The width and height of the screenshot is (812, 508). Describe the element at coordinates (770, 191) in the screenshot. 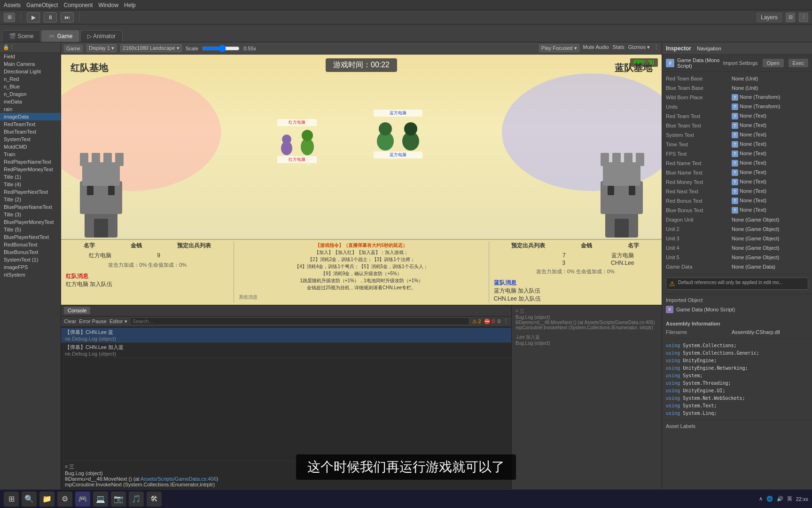

I see `field-value-12: TNone (Text)` at that location.